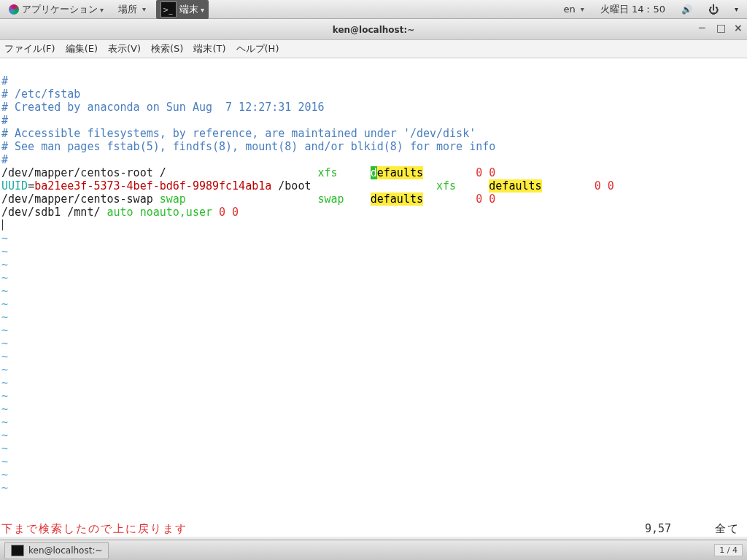 This screenshot has width=747, height=560. What do you see at coordinates (56, 9) in the screenshot?
I see `applications-menu: アプリケーション` at bounding box center [56, 9].